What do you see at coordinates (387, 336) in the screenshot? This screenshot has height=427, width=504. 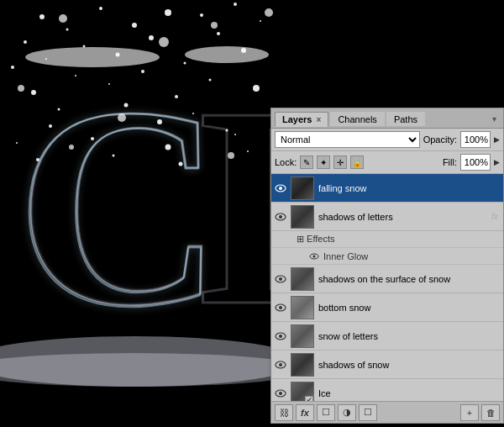 I see `layer-row-snow-of-letters: snow of letters` at bounding box center [387, 336].